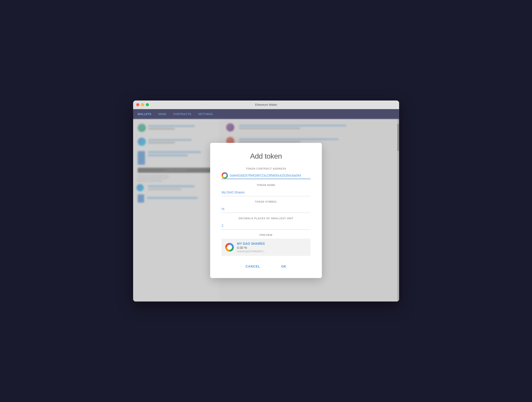 The width and height of the screenshot is (532, 402). Describe the element at coordinates (266, 192) in the screenshot. I see `token-name-wrapper` at that location.